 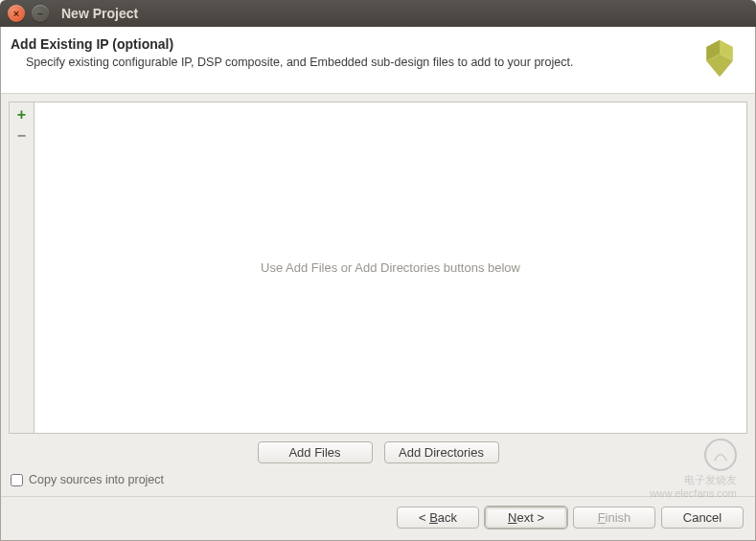 What do you see at coordinates (378, 60) in the screenshot?
I see `wizard-header: Add Existing IP (optional) Specify exist…` at bounding box center [378, 60].